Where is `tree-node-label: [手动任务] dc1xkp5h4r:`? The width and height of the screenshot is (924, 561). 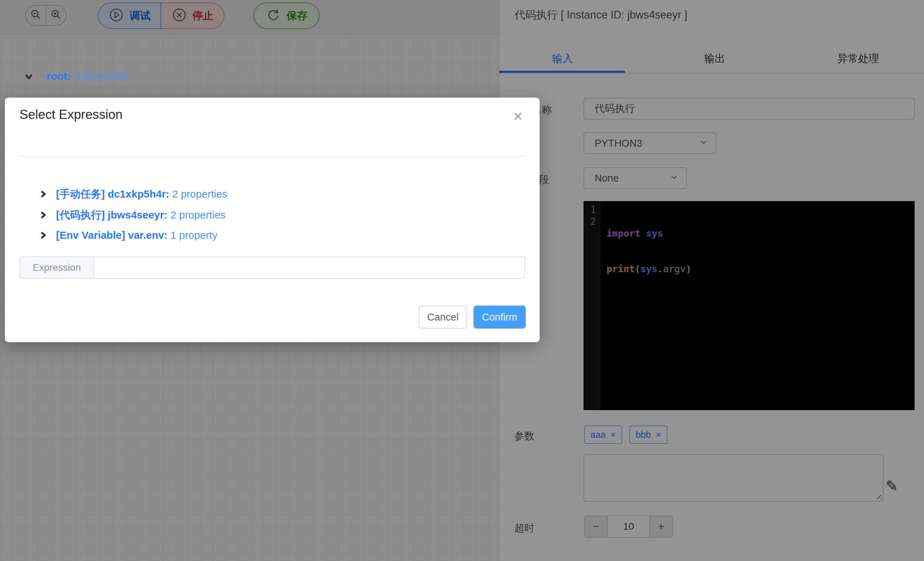
tree-node-label: [手动任务] dc1xkp5h4r: is located at coordinates (112, 194).